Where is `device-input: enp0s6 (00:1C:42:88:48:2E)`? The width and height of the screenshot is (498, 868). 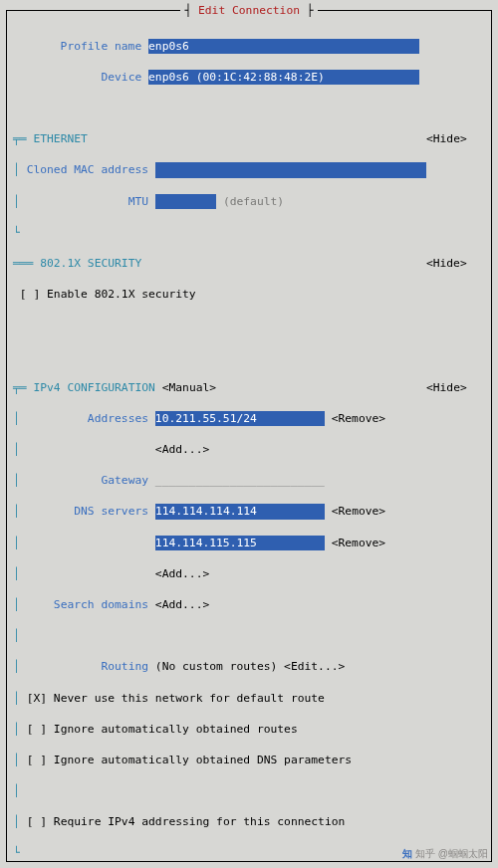 device-input: enp0s6 (00:1C:42:88:48:2E) is located at coordinates (284, 78).